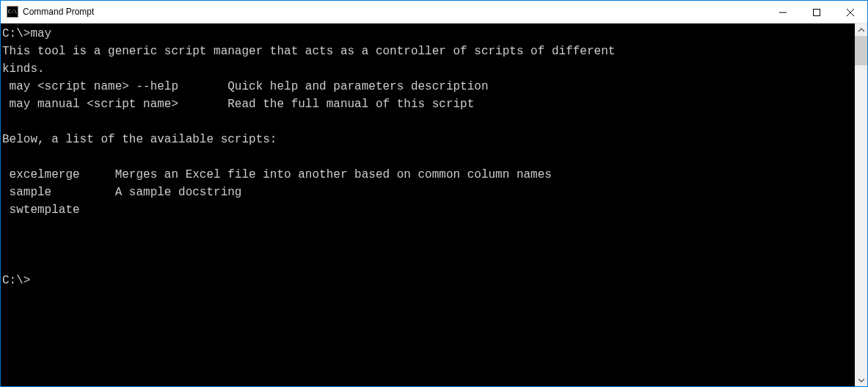 The width and height of the screenshot is (868, 387). What do you see at coordinates (850, 12) in the screenshot?
I see `close-icon` at bounding box center [850, 12].